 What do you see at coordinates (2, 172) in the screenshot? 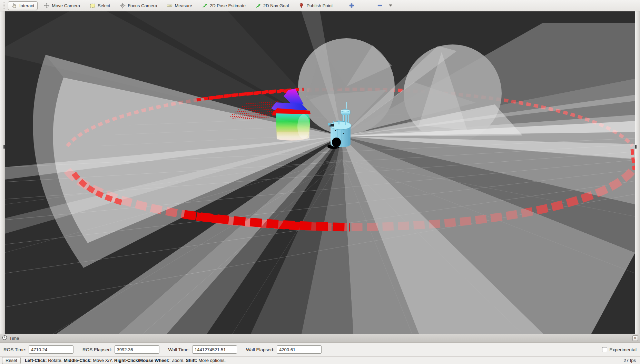
I see `left-panel-splitter` at bounding box center [2, 172].